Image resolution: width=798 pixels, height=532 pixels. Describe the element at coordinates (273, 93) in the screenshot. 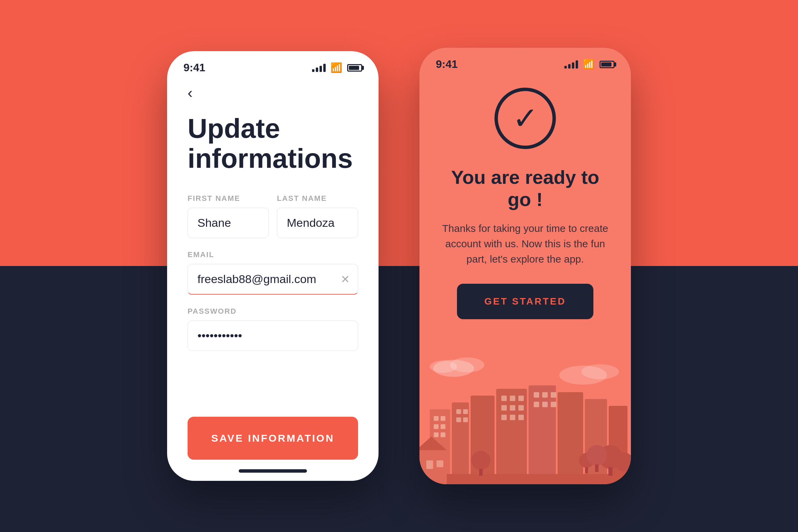

I see `back-button: ‹` at that location.